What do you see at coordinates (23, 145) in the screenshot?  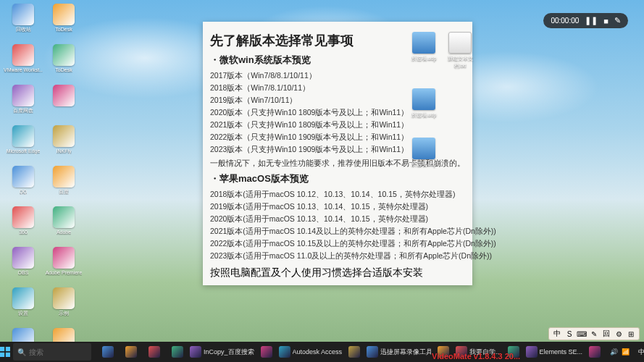 I see `desktop-icon: Microsoft Edge` at bounding box center [23, 145].